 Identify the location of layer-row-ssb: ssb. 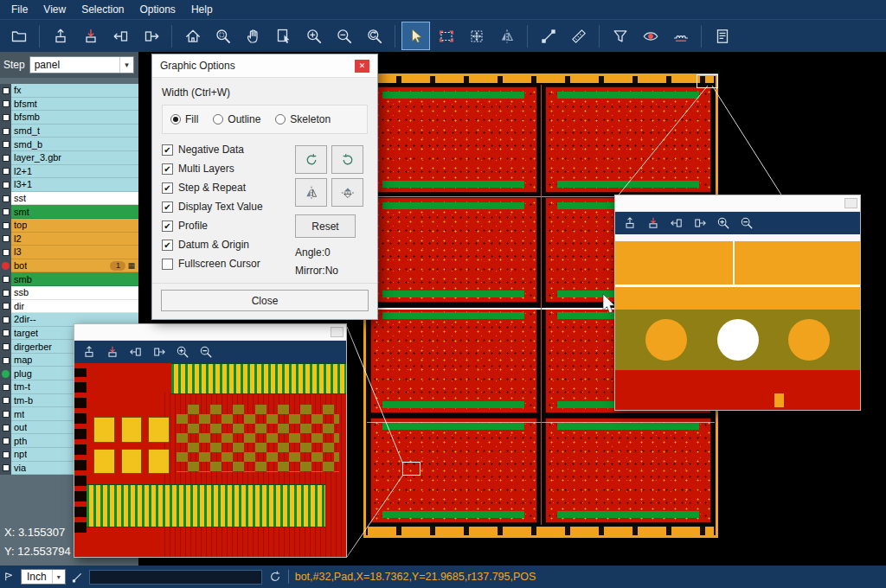
(69, 293).